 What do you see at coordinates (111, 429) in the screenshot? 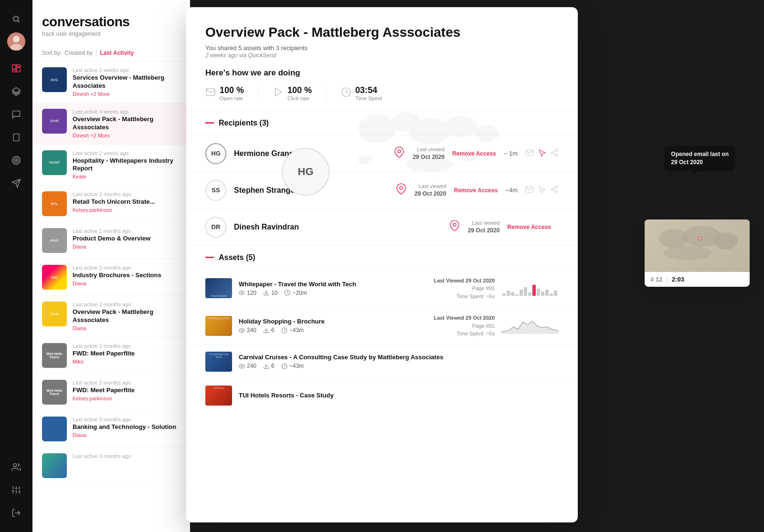
I see `conv-item-10: Last active 3 months ago Banking and Tec…` at bounding box center [111, 429].